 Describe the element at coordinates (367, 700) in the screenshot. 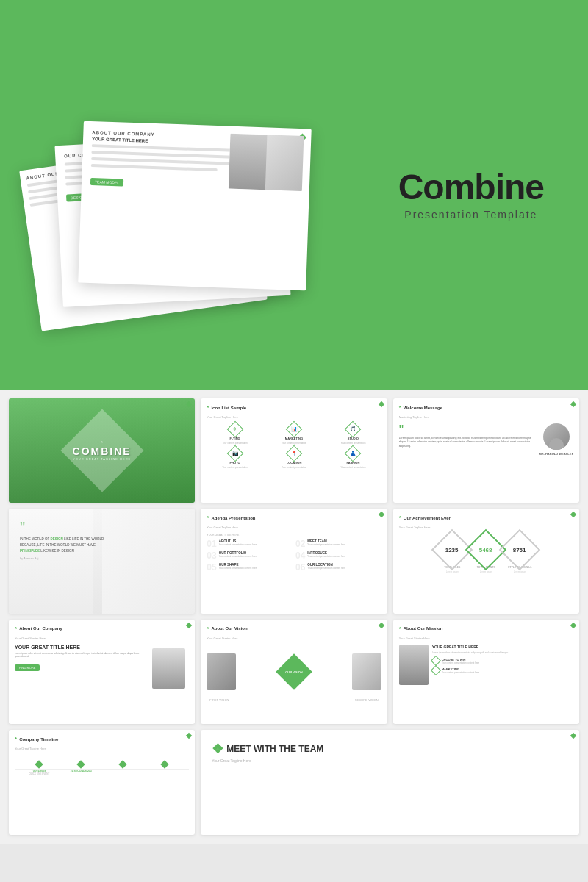

I see `vision-second-label: SECOND VISION` at that location.